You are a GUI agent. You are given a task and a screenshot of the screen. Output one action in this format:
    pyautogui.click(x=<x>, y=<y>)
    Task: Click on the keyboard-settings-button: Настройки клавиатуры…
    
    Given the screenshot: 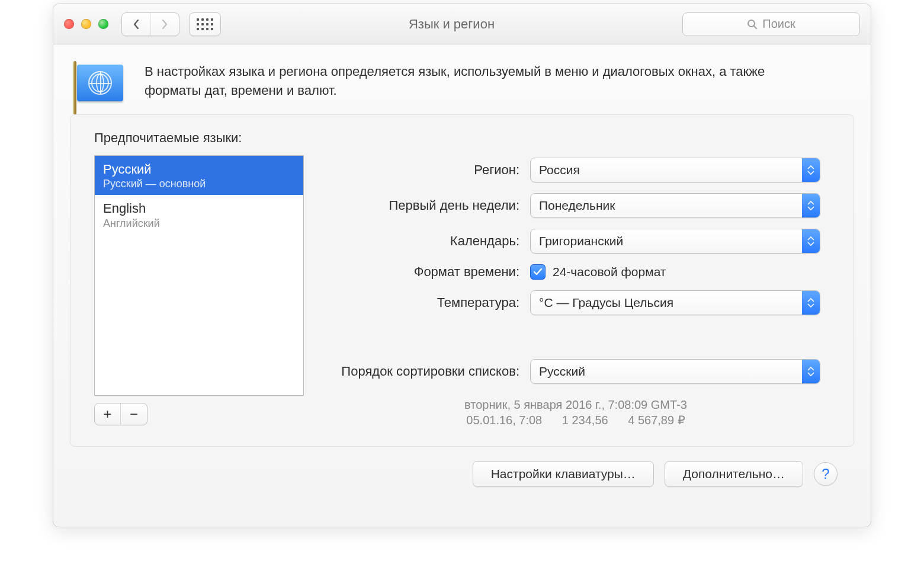 What is the action you would take?
    pyautogui.click(x=563, y=474)
    